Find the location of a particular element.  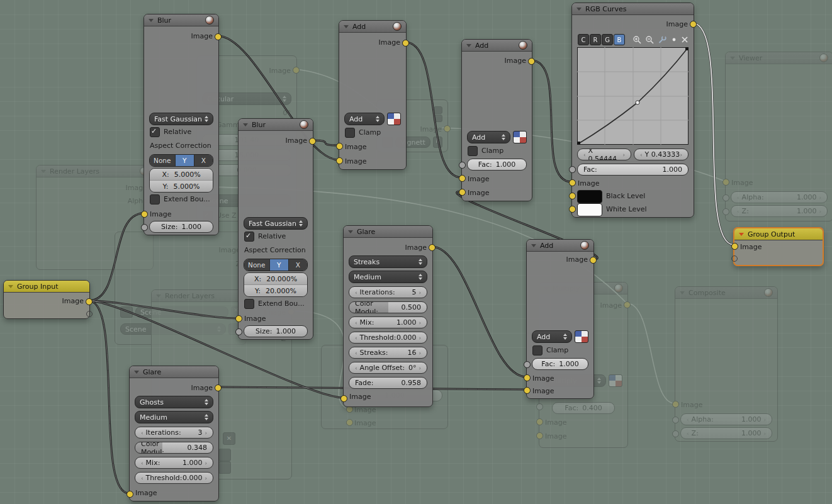

point-y-field: ‹Y 0.43333› is located at coordinates (661, 155).